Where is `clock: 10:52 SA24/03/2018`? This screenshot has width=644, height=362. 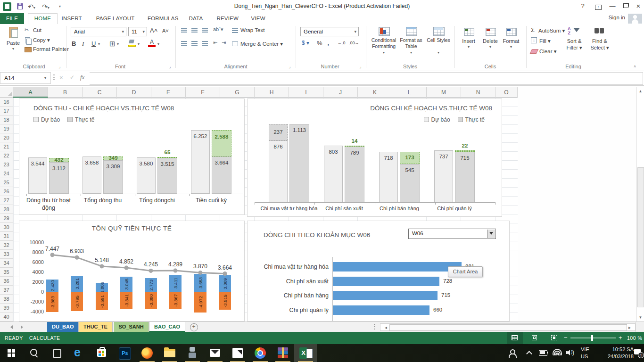 clock: 10:52 SA24/03/2018 is located at coordinates (615, 353).